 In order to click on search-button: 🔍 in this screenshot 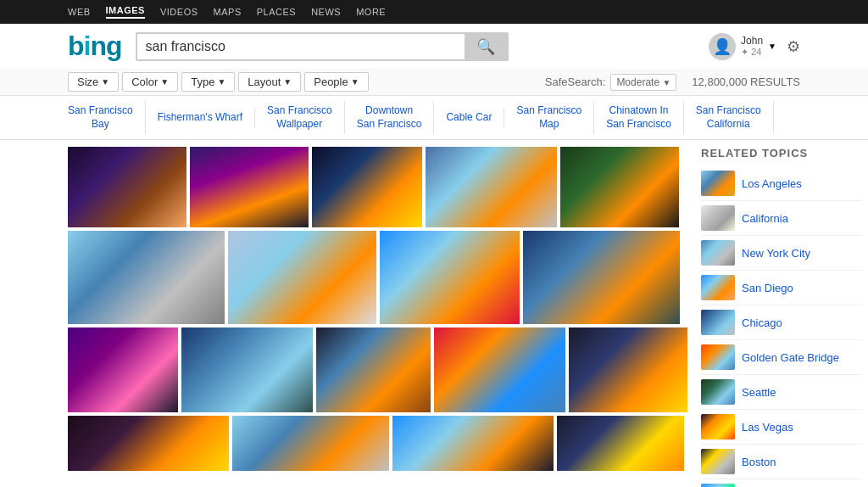, I will do `click(486, 47)`.